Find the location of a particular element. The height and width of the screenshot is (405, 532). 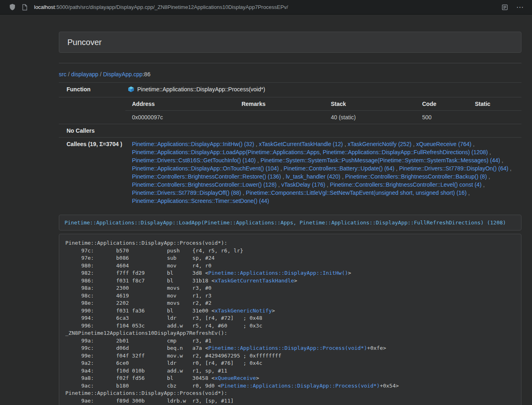

callee-link: Pinetime::Applications::DisplayApp::Load… is located at coordinates (310, 152).